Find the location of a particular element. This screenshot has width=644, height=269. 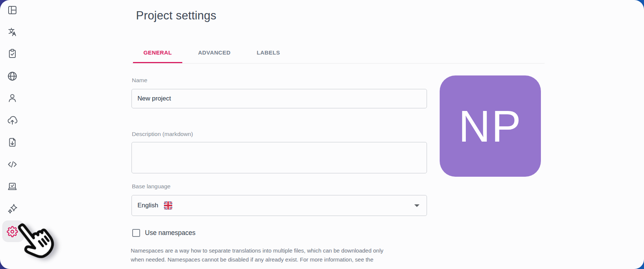

sparkles-icon is located at coordinates (12, 208).